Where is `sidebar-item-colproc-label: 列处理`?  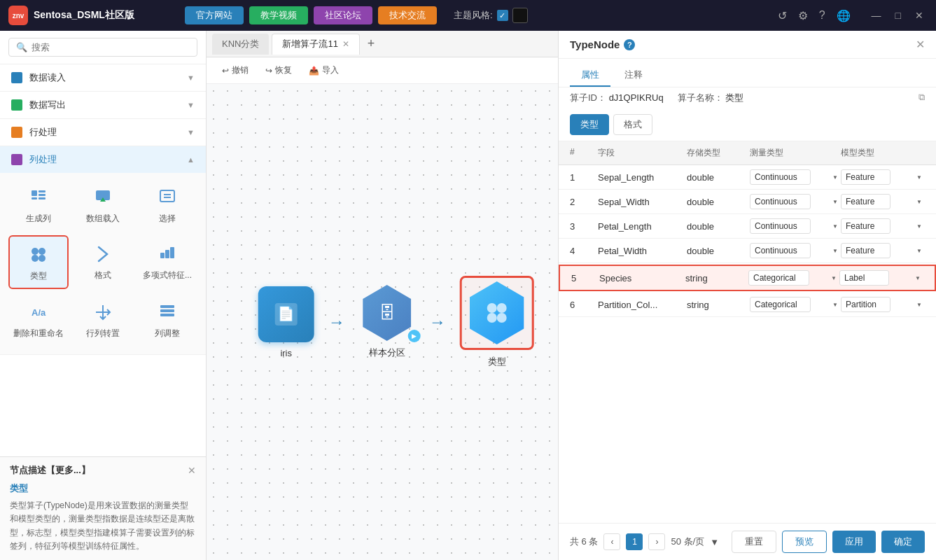 sidebar-item-colproc-label: 列处理 is located at coordinates (105, 160).